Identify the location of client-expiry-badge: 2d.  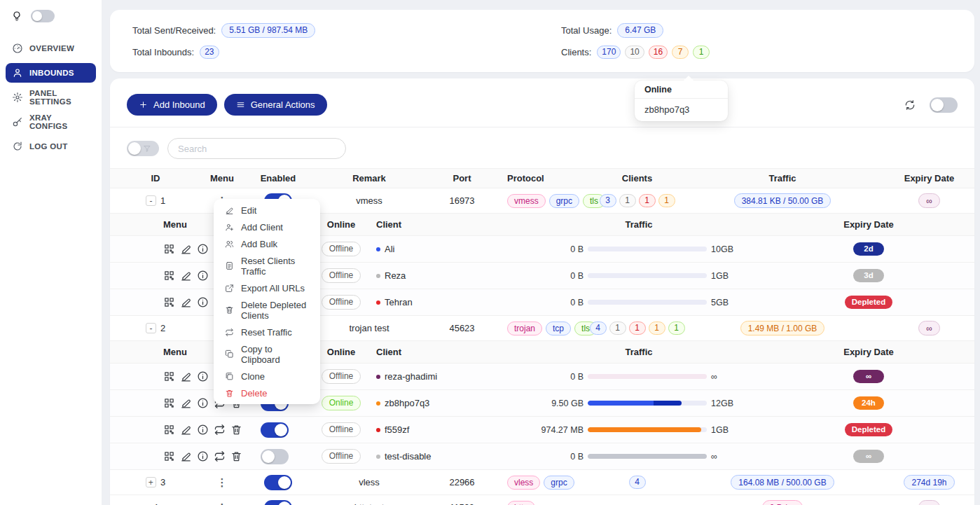
(869, 249).